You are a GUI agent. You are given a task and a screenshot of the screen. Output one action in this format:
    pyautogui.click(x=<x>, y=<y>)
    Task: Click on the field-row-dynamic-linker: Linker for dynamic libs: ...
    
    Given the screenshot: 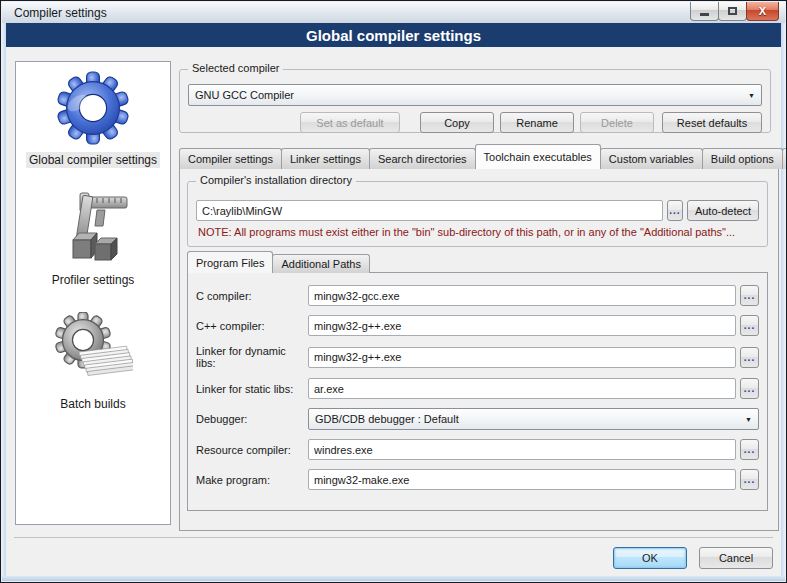 What is the action you would take?
    pyautogui.click(x=478, y=357)
    